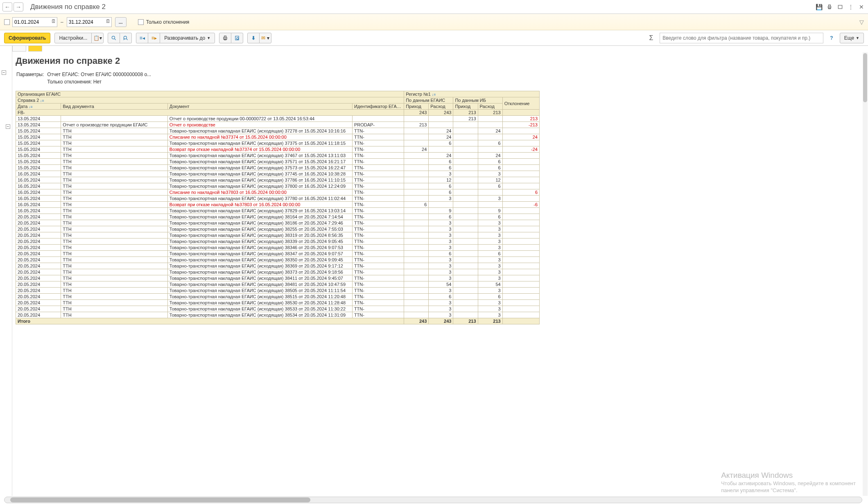 The width and height of the screenshot is (868, 504). I want to click on header-egais-income: Приход, so click(416, 106).